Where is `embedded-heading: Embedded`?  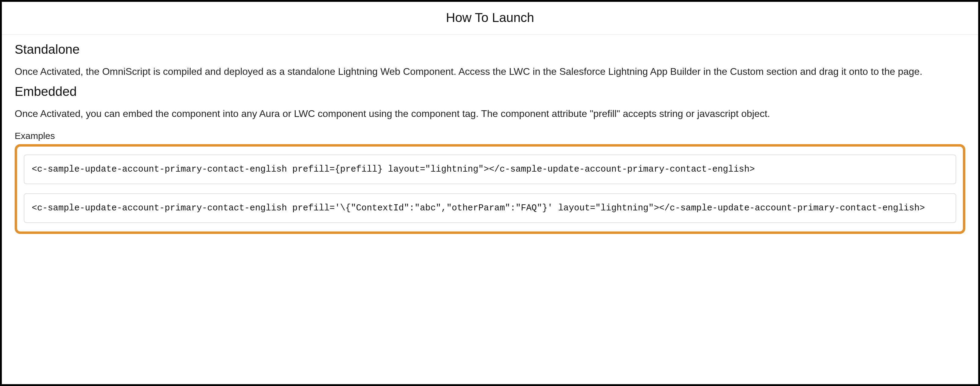
embedded-heading: Embedded is located at coordinates (490, 92).